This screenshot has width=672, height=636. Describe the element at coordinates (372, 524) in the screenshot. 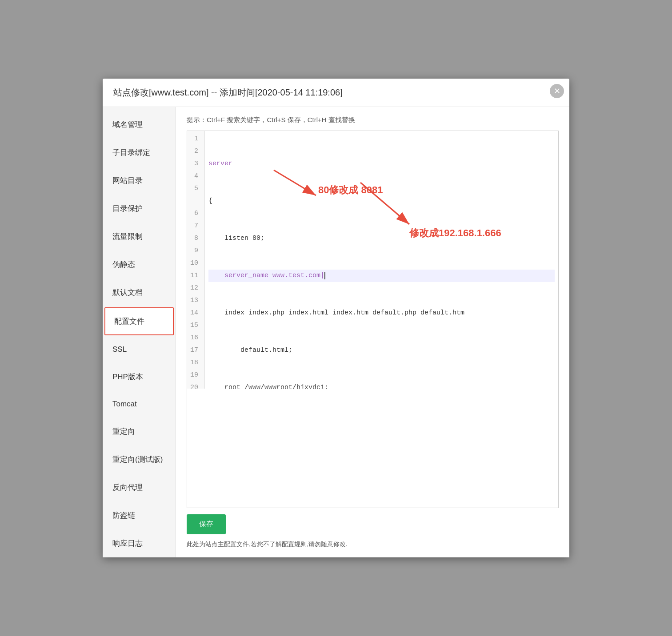

I see `button-row: 保存` at that location.